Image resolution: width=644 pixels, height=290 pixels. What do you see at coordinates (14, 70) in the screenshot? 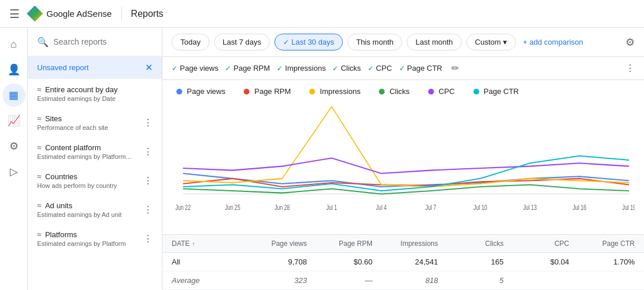
I see `person-icon: 👤` at bounding box center [14, 70].